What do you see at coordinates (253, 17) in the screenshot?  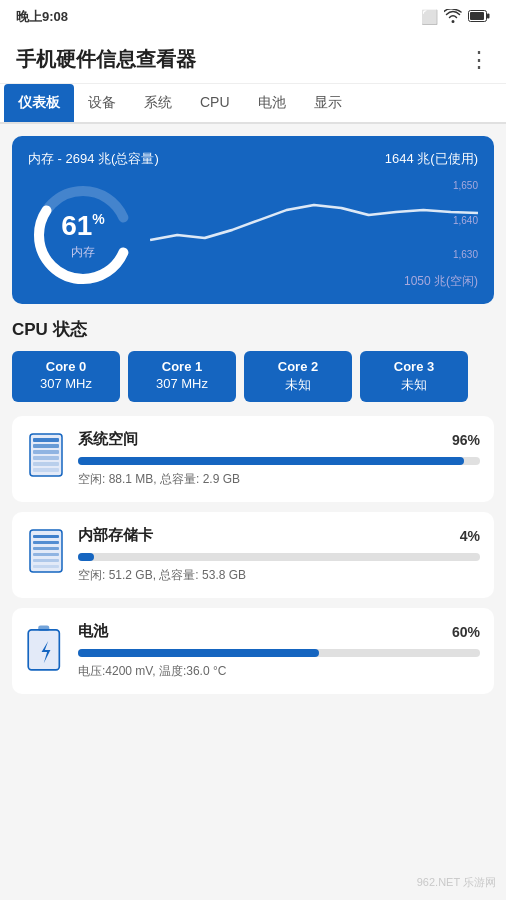 I see `status-bar: 晚上9:08 ⬜` at bounding box center [253, 17].